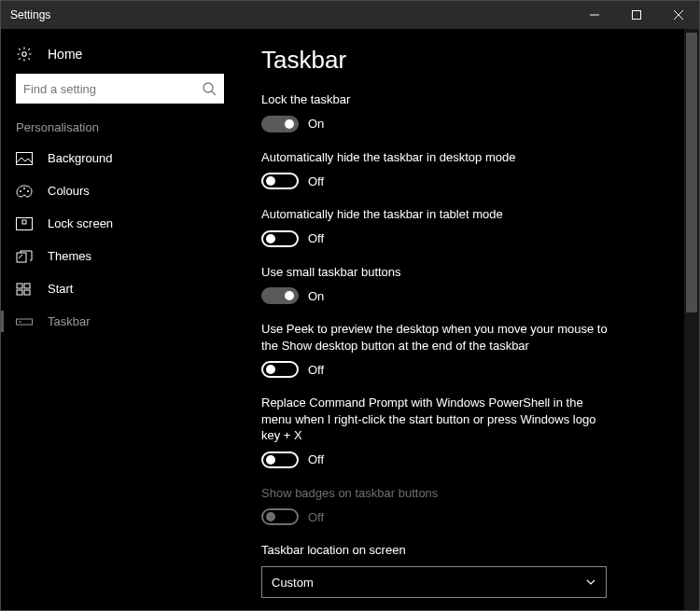 The image size is (700, 611). What do you see at coordinates (439, 158) in the screenshot?
I see `setting-label: Automatically hide the taskbar in deskto…` at bounding box center [439, 158].